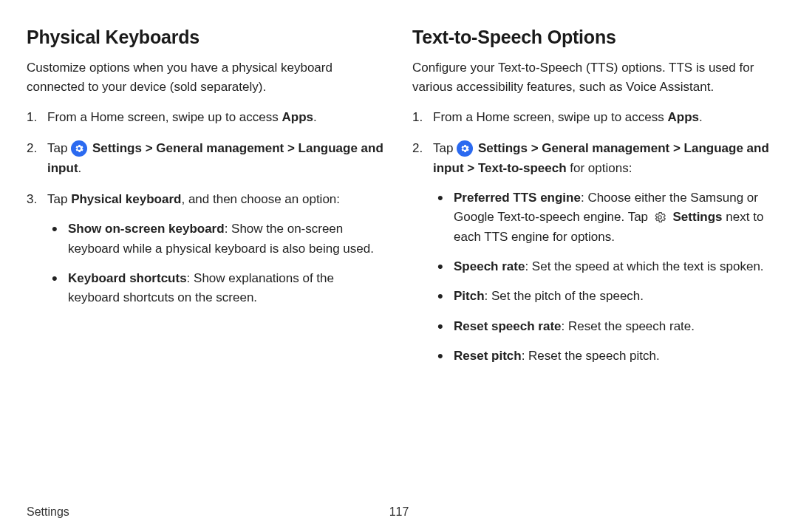  Describe the element at coordinates (489, 266) in the screenshot. I see `option-label: Speech rate` at that location.